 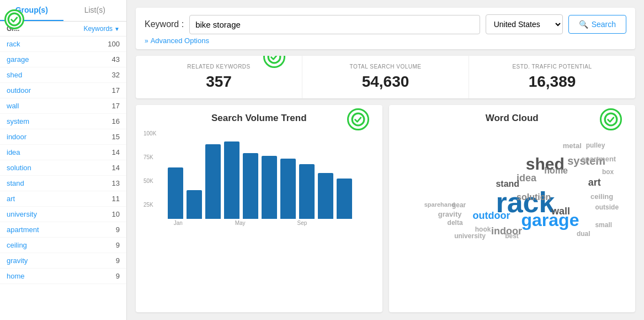 What do you see at coordinates (150, 181) in the screenshot?
I see `y-axis-label: 50K` at bounding box center [150, 181].